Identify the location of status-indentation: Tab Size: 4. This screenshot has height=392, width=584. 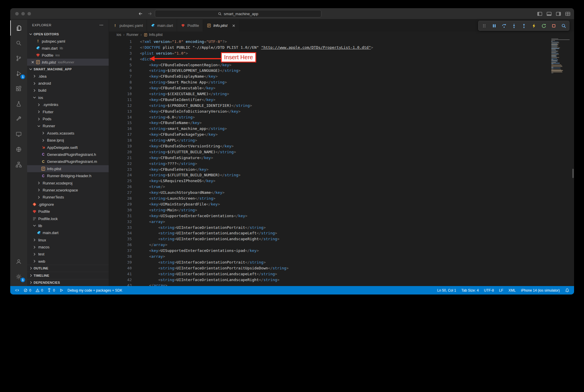
(470, 290).